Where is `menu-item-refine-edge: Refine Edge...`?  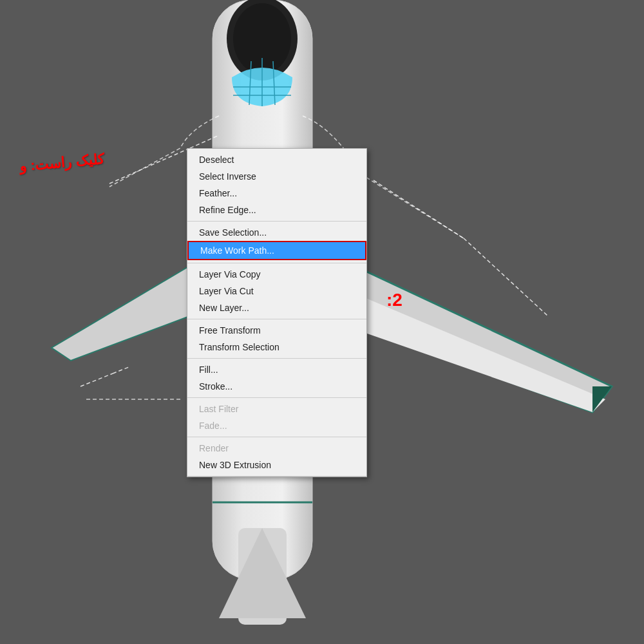 menu-item-refine-edge: Refine Edge... is located at coordinates (277, 210).